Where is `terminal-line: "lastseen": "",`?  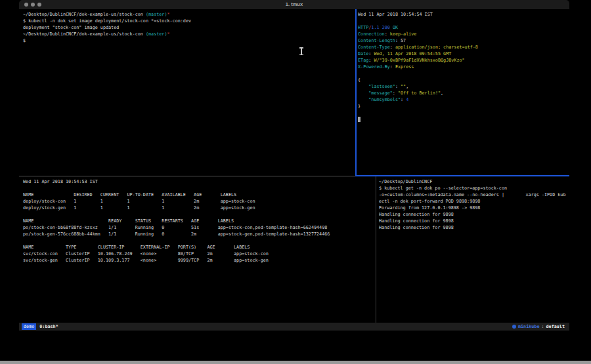 terminal-line: "lastseen": "", is located at coordinates (463, 87).